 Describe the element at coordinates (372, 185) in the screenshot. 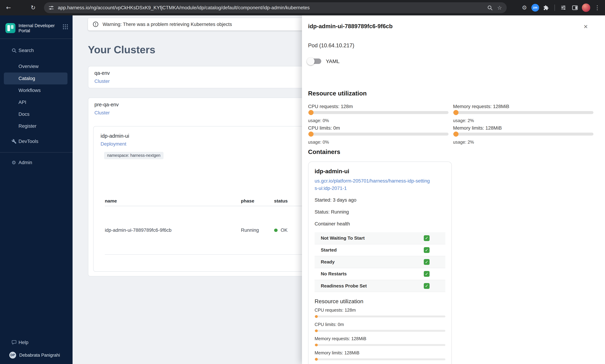

I see `container-image-link: us.gcr.io/platform-205701/harness/harnes…` at that location.